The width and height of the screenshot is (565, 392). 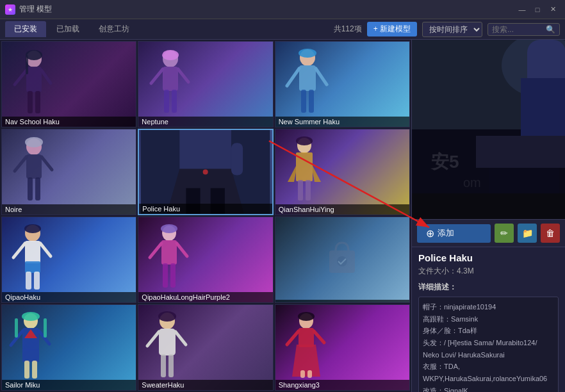 What do you see at coordinates (504, 233) in the screenshot?
I see `edit-button: ✏` at bounding box center [504, 233].